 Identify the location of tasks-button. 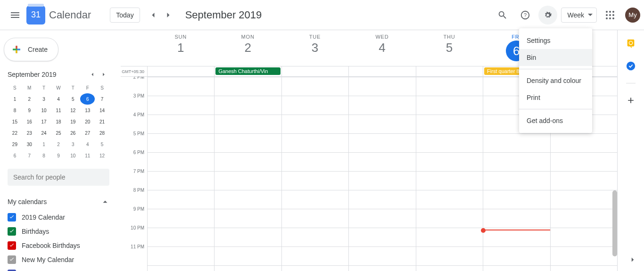
(631, 66).